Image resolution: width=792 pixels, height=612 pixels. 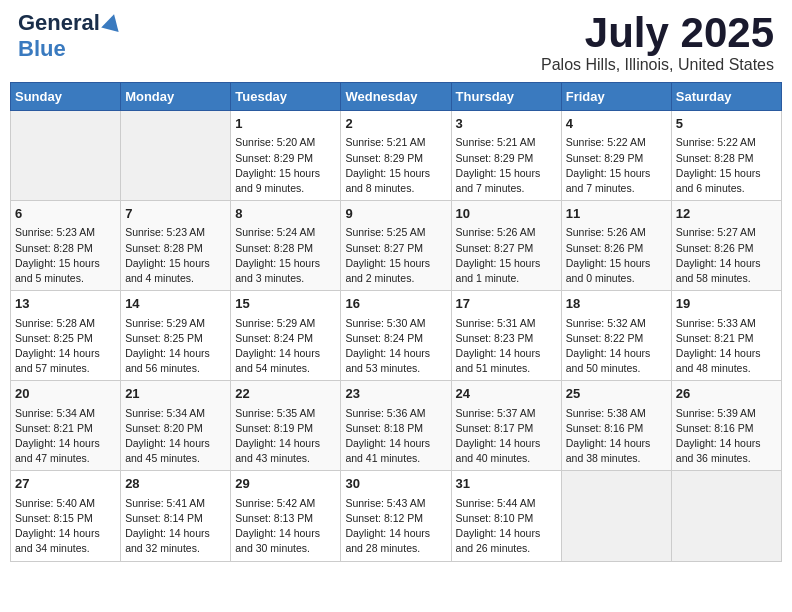 What do you see at coordinates (176, 504) in the screenshot?
I see `sunrise-text: Sunrise: 5:41 AM` at bounding box center [176, 504].